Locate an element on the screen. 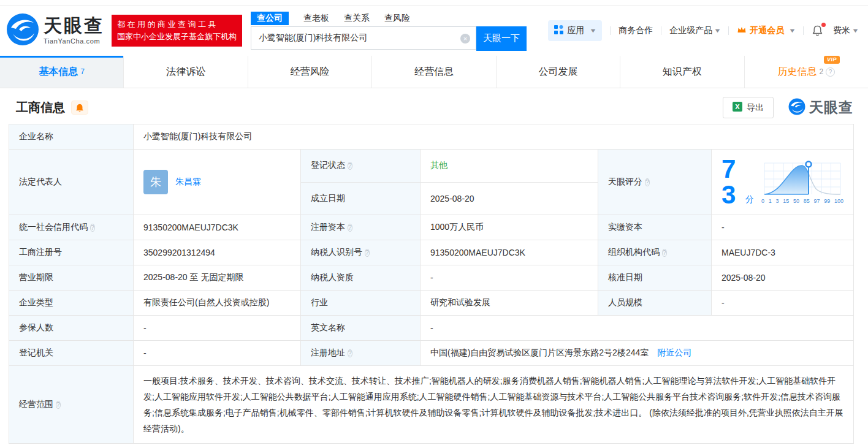  address-label: 注册地址 is located at coordinates (360, 353).